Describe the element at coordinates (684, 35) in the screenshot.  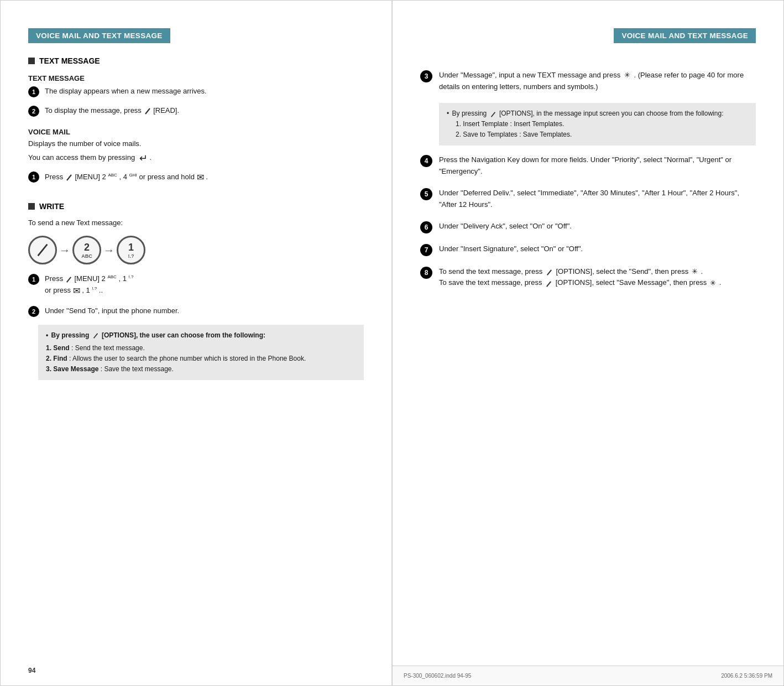
I see `right-header-title: VOICE MAIL AND TEXT MESSAGE` at that location.